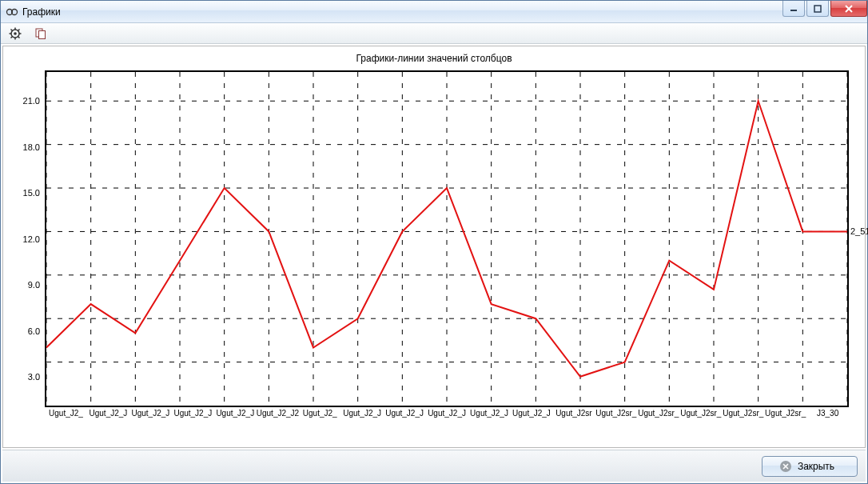 This screenshot has width=868, height=484. I want to click on copy-button, so click(41, 34).